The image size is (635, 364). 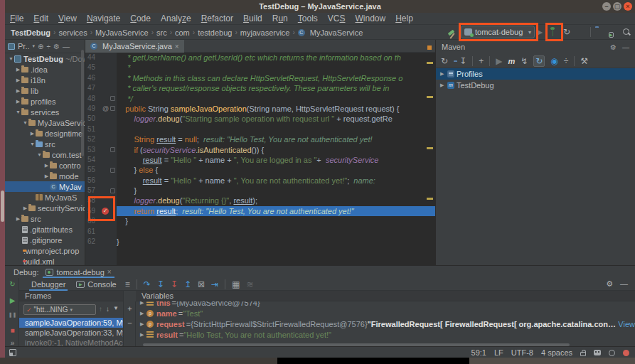 I want to click on debug-session-tab: tomcat-debug ×, so click(x=78, y=272).